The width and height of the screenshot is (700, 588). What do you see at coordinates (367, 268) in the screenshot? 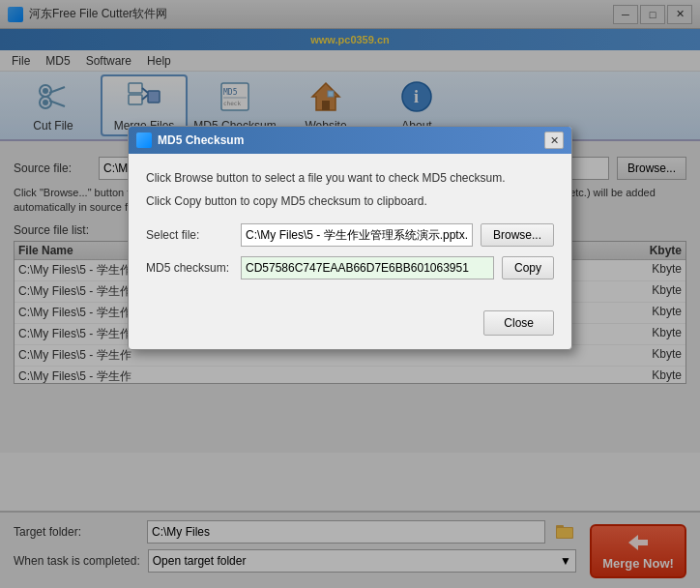
I see `md5-value-input` at bounding box center [367, 268].